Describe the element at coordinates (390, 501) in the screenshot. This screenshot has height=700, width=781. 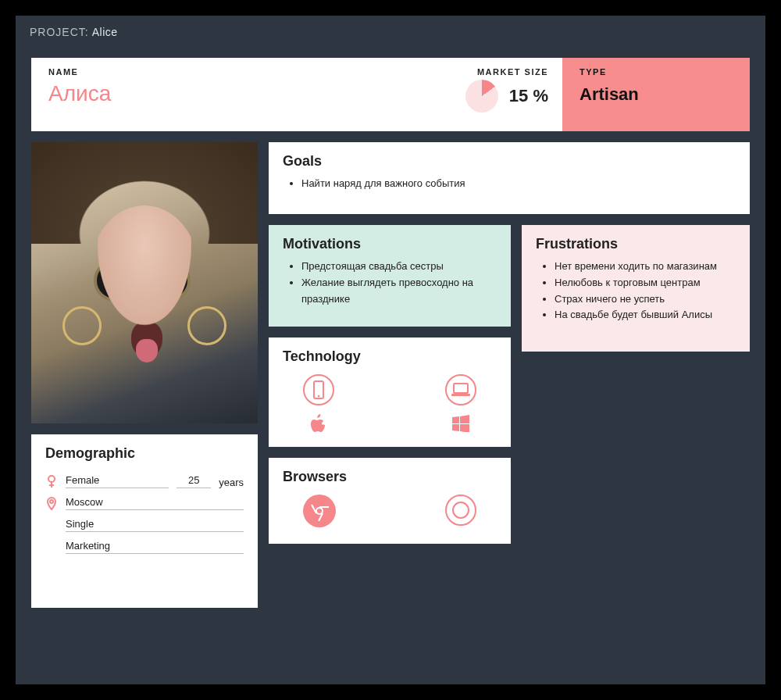
I see `browsers-card: Browsers` at that location.